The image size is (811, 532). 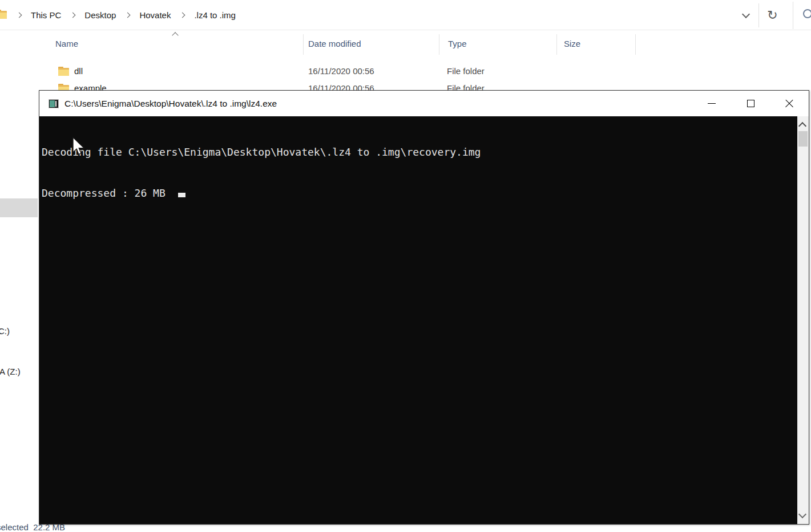 What do you see at coordinates (215, 15) in the screenshot?
I see `breadcrumb-lz4-to-img: .lz4 to .img` at bounding box center [215, 15].